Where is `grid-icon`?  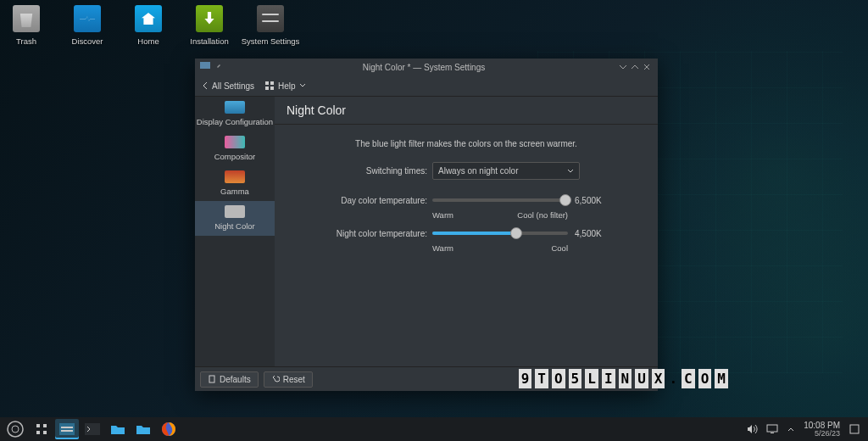 grid-icon is located at coordinates (42, 429).